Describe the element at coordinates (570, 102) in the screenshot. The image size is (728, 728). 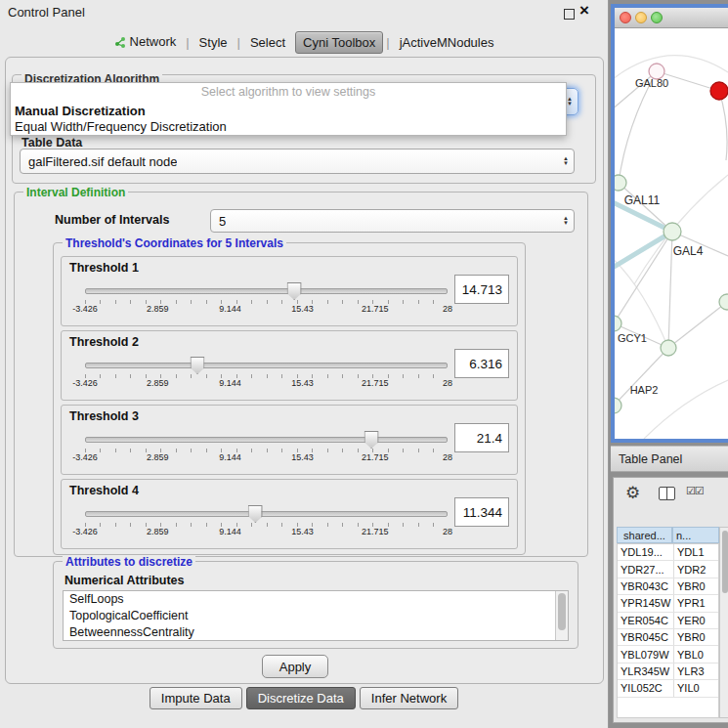
I see `stepper-arrows-icon: ▲▼` at that location.